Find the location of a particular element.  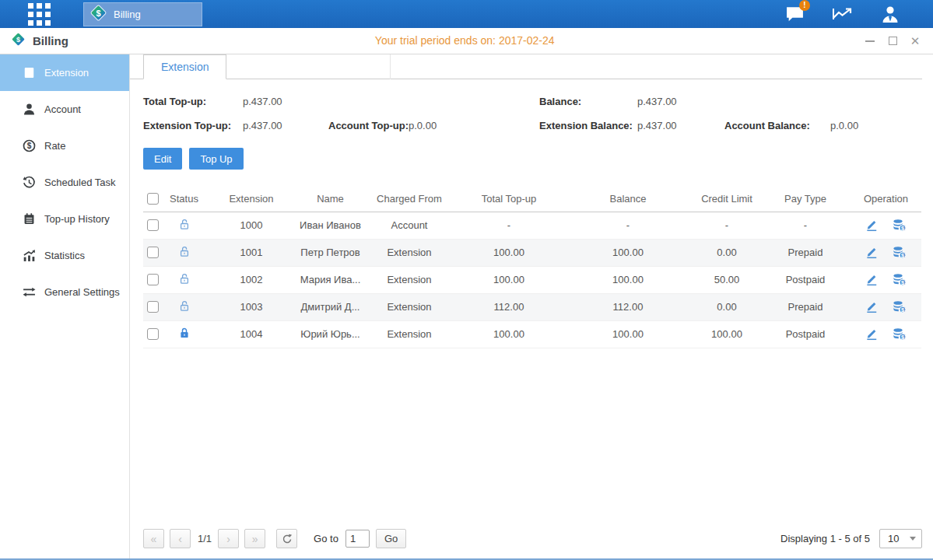

tab-strip: Extension is located at coordinates (526, 67).